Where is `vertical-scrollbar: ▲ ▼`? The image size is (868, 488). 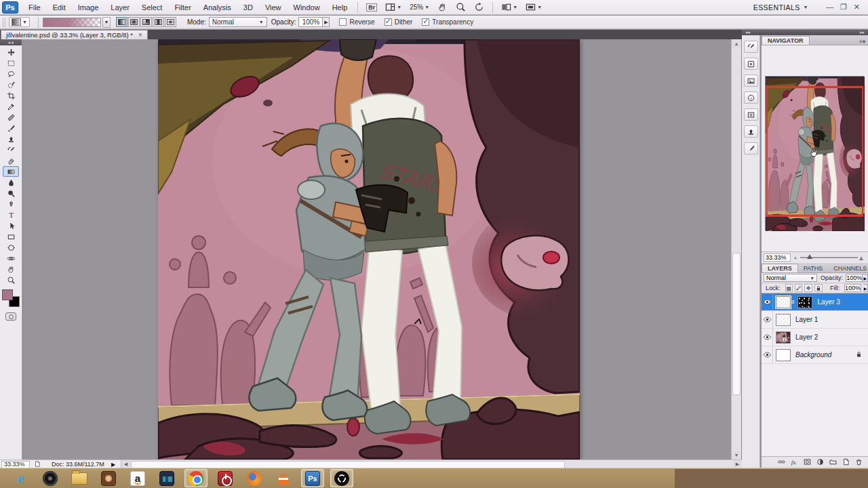
vertical-scrollbar: ▲ ▼ is located at coordinates (736, 249).